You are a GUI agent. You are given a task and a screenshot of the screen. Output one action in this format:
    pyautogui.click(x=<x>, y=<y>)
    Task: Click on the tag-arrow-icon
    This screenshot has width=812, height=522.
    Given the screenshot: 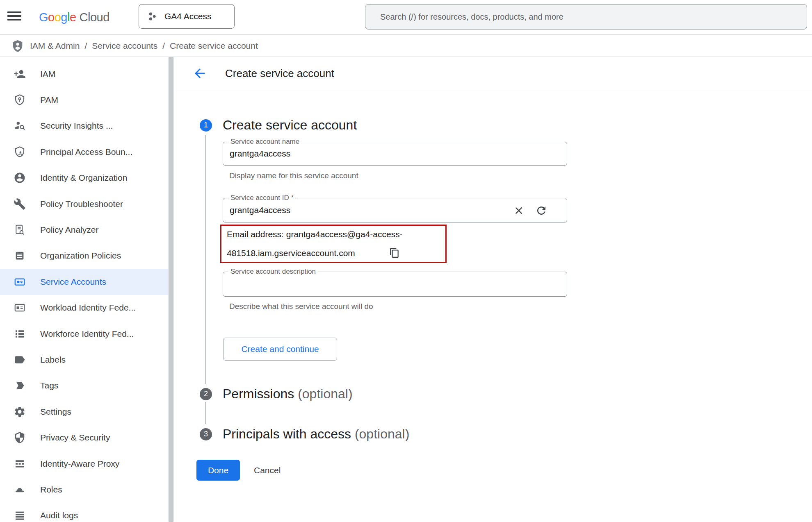 What is the action you would take?
    pyautogui.click(x=20, y=386)
    